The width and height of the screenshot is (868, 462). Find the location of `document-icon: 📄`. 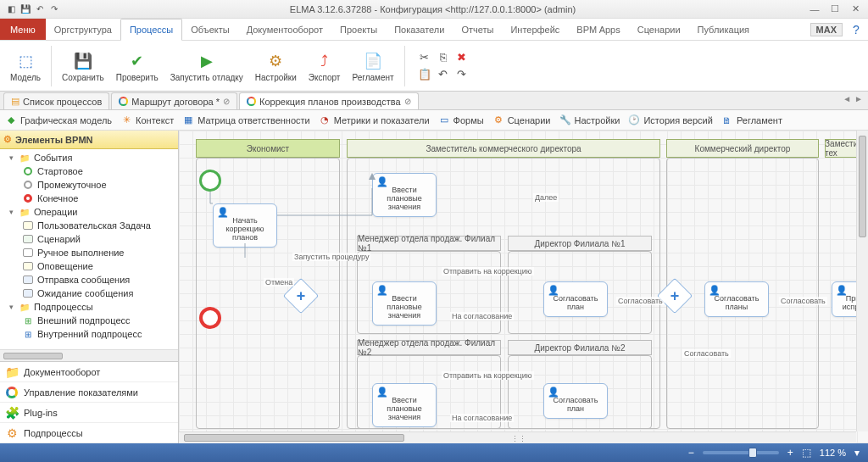

document-icon: 📄 is located at coordinates (373, 61).